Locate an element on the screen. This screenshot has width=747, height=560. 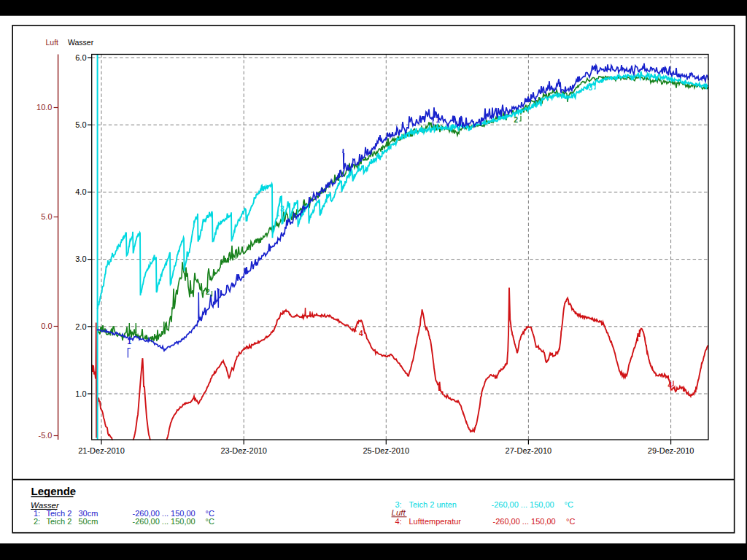
svg-text: Lufttemperatur is located at coordinates (436, 521).